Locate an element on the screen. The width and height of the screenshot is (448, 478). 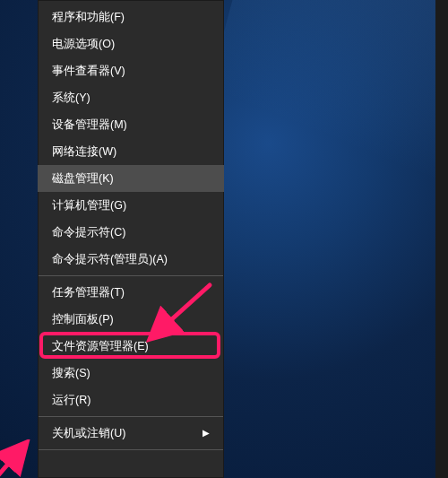
menu-item-label: 电源选项(O) is located at coordinates (83, 44).